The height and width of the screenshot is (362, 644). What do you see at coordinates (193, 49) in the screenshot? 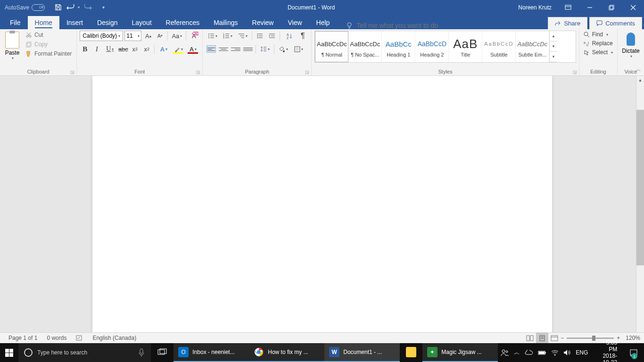
I see `font-color-icon: A▾` at bounding box center [193, 49].